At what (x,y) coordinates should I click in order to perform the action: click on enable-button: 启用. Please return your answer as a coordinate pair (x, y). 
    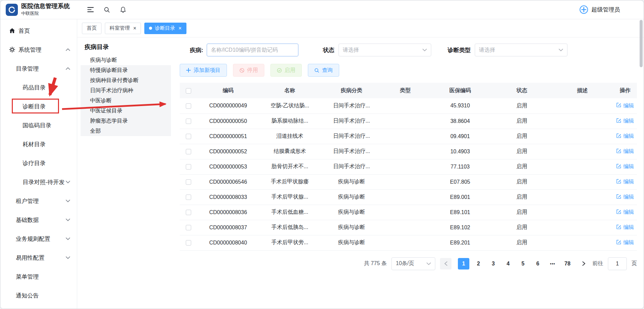
    Looking at the image, I should click on (286, 70).